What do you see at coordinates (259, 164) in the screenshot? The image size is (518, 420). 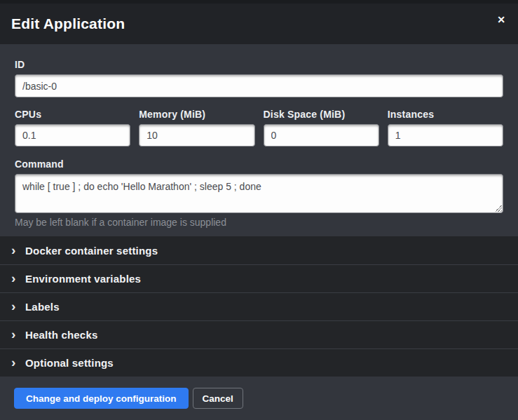 I see `command-label: Command` at bounding box center [259, 164].